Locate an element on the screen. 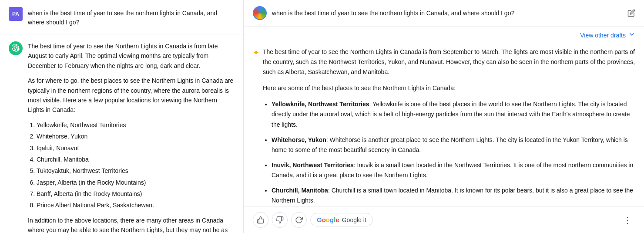 The width and height of the screenshot is (644, 233). list-item: Churchill, Manitoba: Churchill is a smal… is located at coordinates (453, 196).